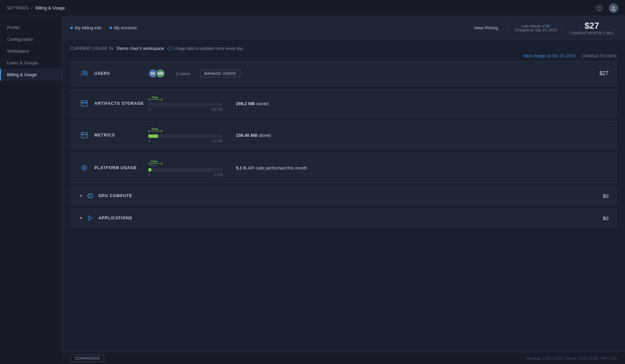 This screenshot has width=625, height=364. What do you see at coordinates (86, 28) in the screenshot?
I see `billing-tab-info: My billing info` at bounding box center [86, 28].